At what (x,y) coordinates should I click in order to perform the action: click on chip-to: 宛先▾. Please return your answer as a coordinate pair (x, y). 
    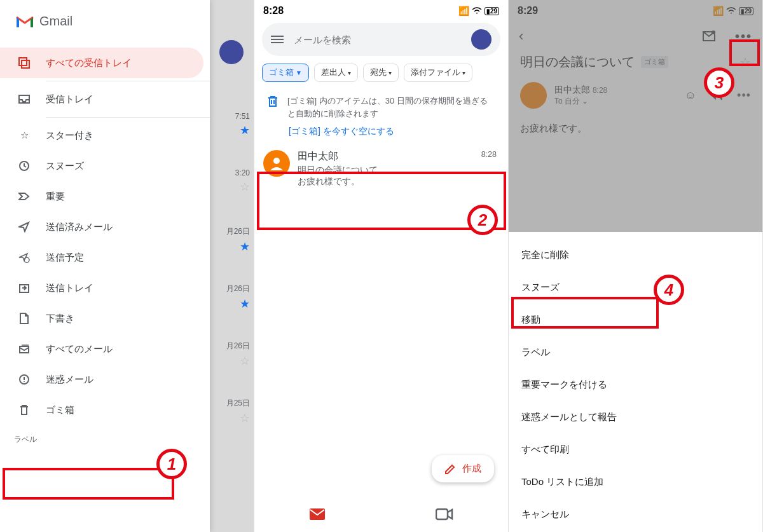
    Looking at the image, I should click on (381, 72).